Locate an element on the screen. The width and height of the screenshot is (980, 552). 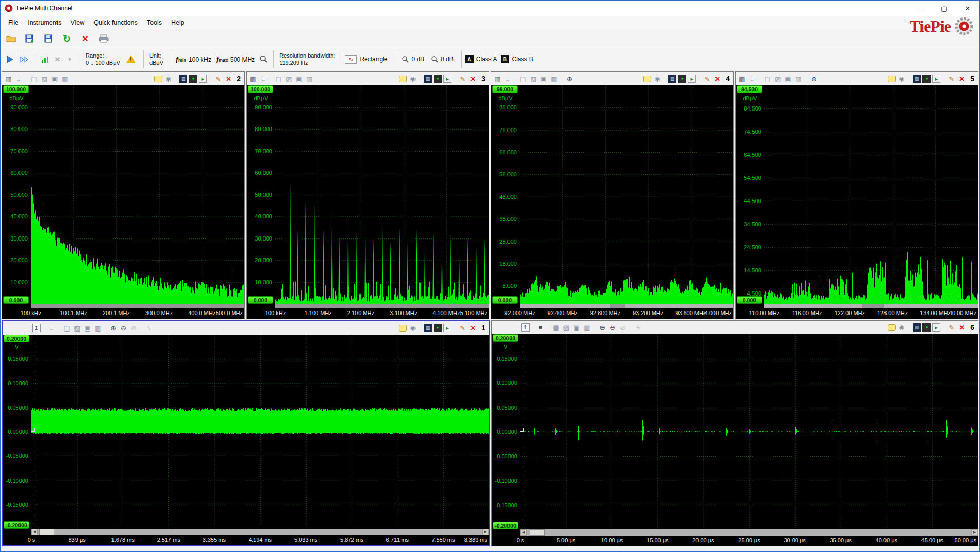
gain2-button is located at coordinates (435, 59).